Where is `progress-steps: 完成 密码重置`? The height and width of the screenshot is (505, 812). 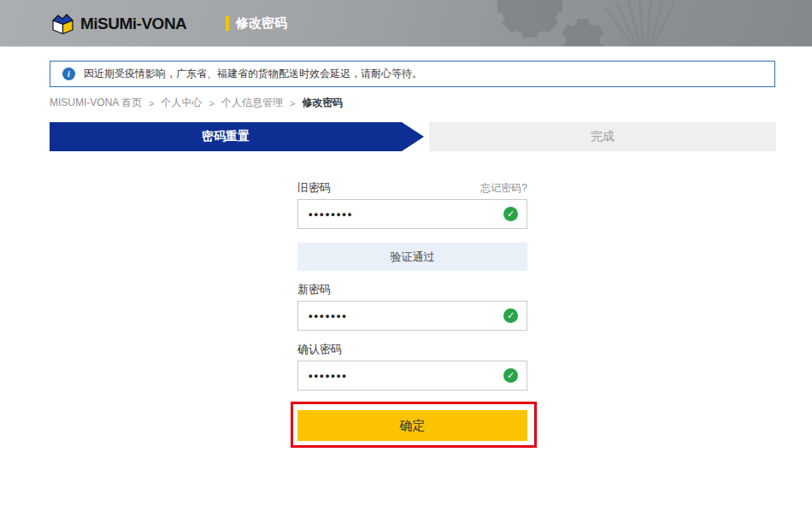 progress-steps: 完成 密码重置 is located at coordinates (413, 137).